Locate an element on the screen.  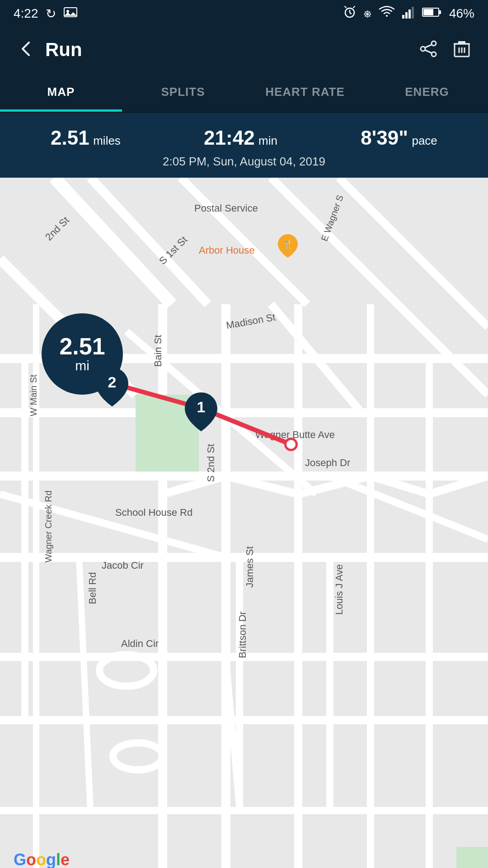
sync-icon: ↻ is located at coordinates (51, 14).